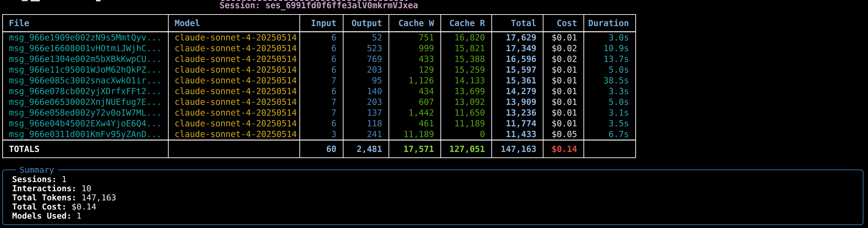  I want to click on table-row: msg_966e1304e002m5bXBkKwpCU...claude-son…, so click(319, 59).